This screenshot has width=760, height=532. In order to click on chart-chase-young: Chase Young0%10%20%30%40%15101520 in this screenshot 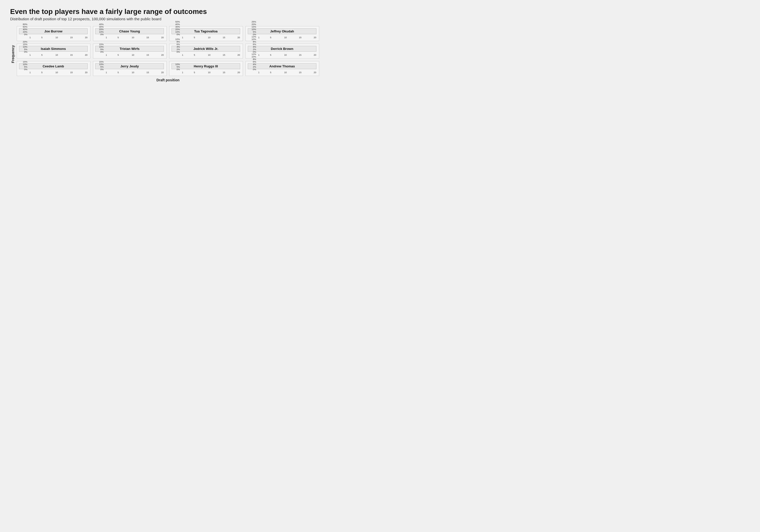, I will do `click(130, 34)`.